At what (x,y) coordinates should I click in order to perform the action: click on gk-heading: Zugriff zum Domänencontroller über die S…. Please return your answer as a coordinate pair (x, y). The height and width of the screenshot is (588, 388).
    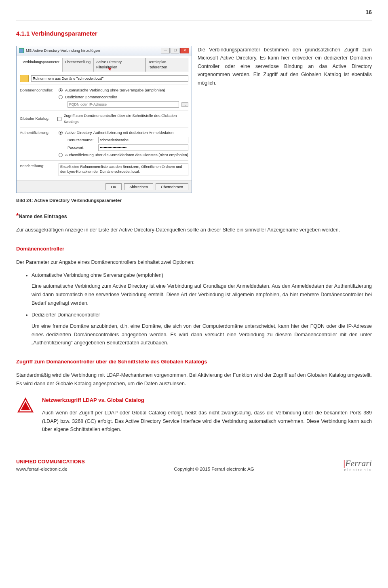
    Looking at the image, I should click on (194, 362).